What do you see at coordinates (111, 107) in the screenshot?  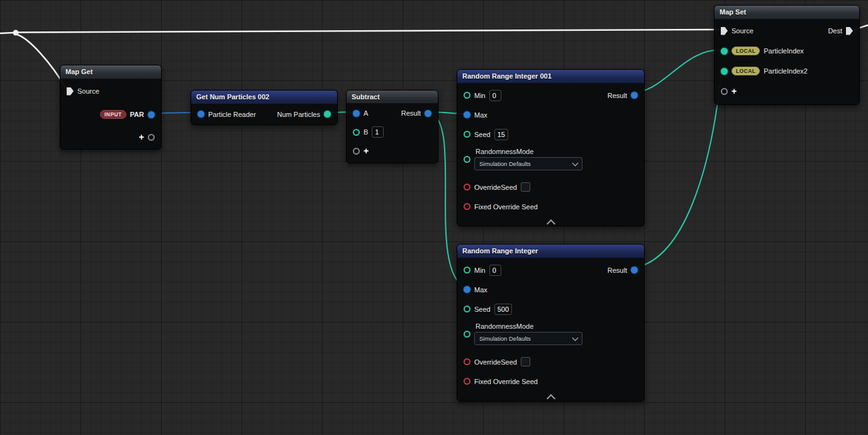 I see `node-map-get: Map Get Source INPUT PAR +` at bounding box center [111, 107].